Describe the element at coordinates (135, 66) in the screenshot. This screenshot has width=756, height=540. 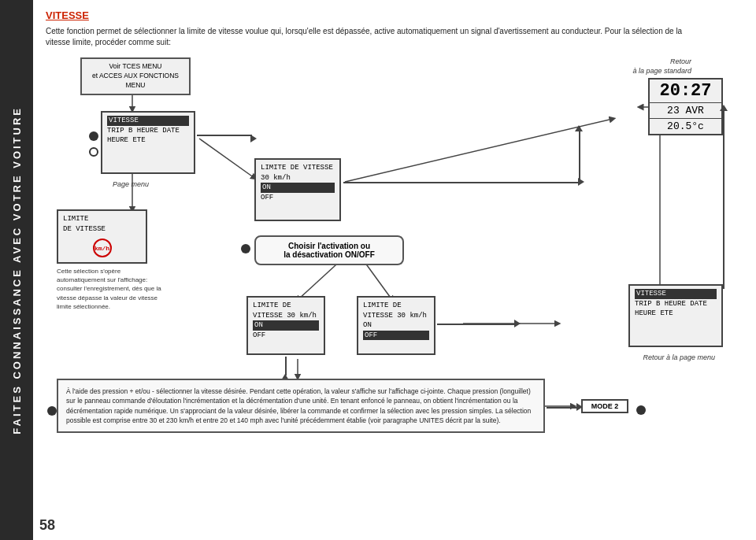
I see `top-label-line1: Voir TCES MENU` at that location.